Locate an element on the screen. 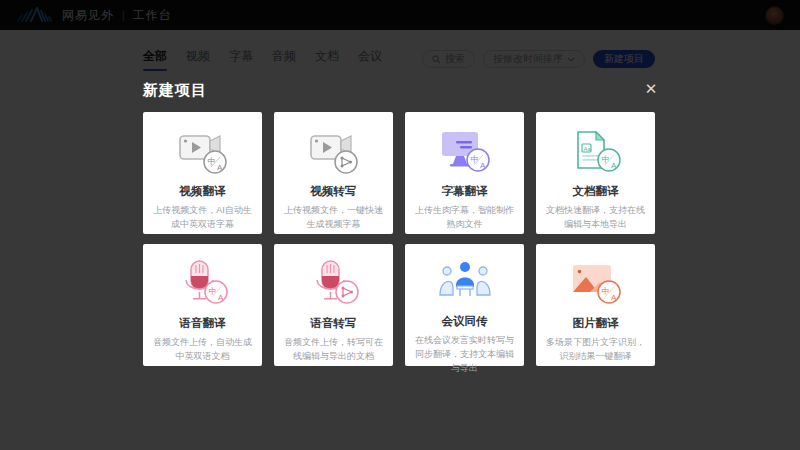 Image resolution: width=800 pixels, height=450 pixels. card-title: 视频翻译 is located at coordinates (203, 192).